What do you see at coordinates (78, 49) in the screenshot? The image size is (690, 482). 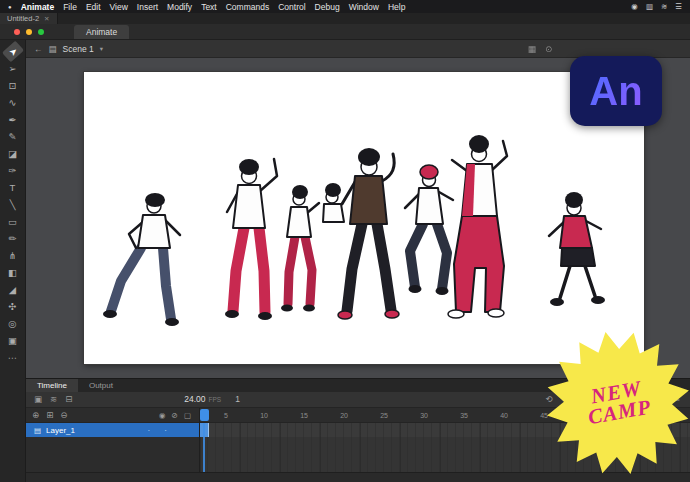 I see `scene-name: Scene 1` at bounding box center [78, 49].